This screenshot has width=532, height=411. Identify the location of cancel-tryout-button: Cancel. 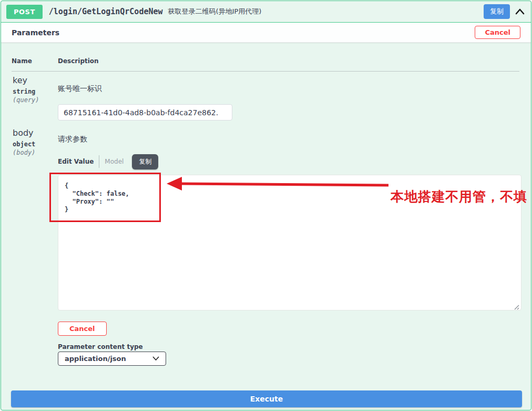
(497, 33).